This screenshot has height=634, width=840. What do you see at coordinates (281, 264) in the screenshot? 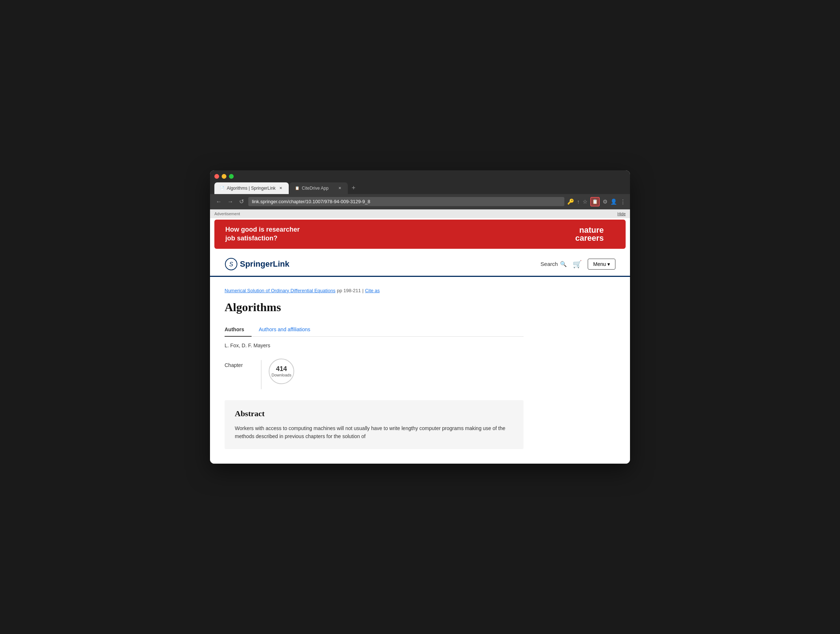
I see `link-text: Link` at bounding box center [281, 264].